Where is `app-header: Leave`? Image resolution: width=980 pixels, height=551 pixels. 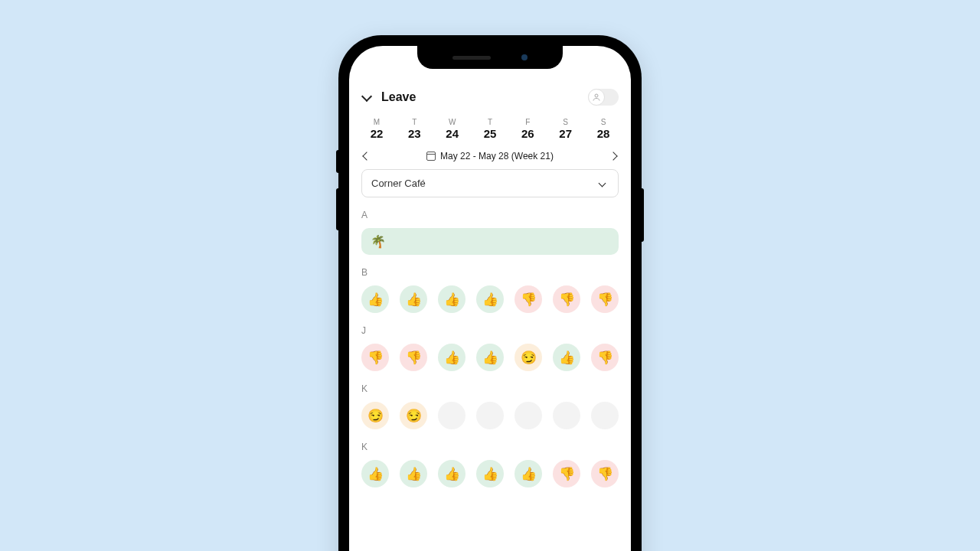 app-header: Leave is located at coordinates (490, 100).